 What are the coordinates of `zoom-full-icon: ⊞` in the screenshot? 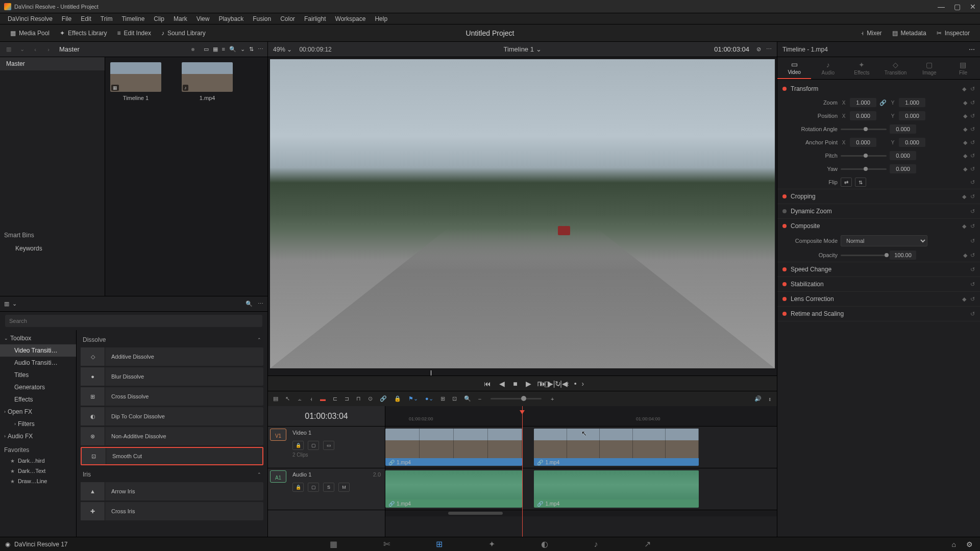 It's located at (443, 399).